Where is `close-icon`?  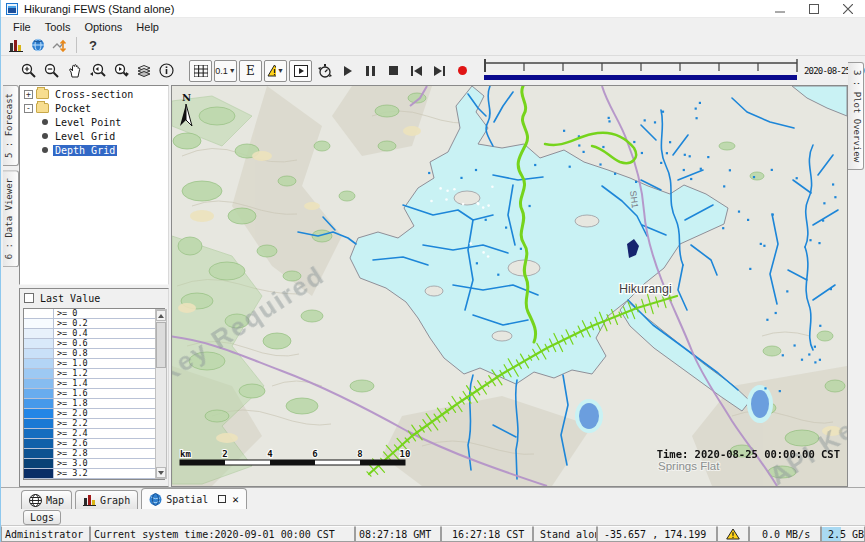
close-icon is located at coordinates (848, 9).